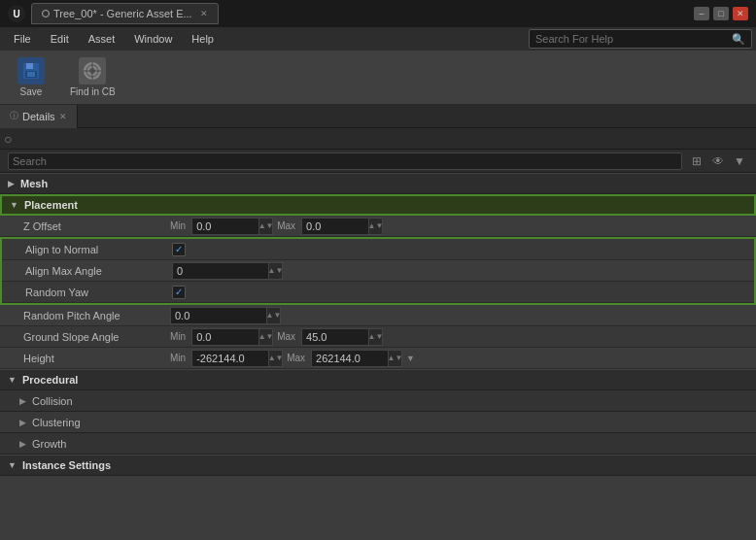 Image resolution: width=756 pixels, height=540 pixels. Describe the element at coordinates (697, 161) in the screenshot. I see `grid-view-icon: ⊞` at that location.